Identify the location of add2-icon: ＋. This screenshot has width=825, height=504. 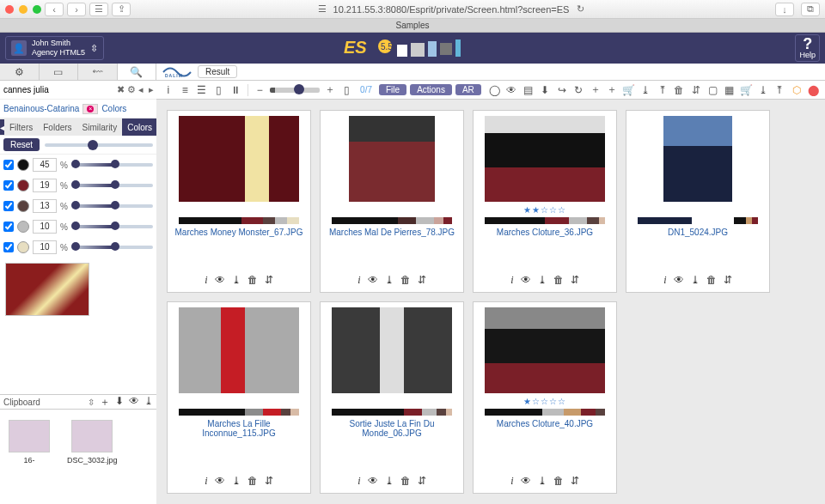
(612, 90).